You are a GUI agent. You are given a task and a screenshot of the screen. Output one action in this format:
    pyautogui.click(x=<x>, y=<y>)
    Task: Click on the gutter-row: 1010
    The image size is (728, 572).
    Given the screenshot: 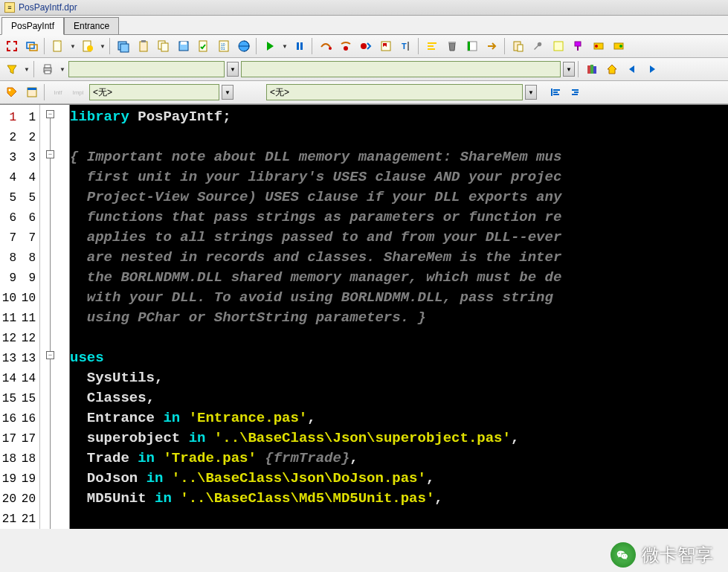 What is the action you would take?
    pyautogui.click(x=19, y=298)
    